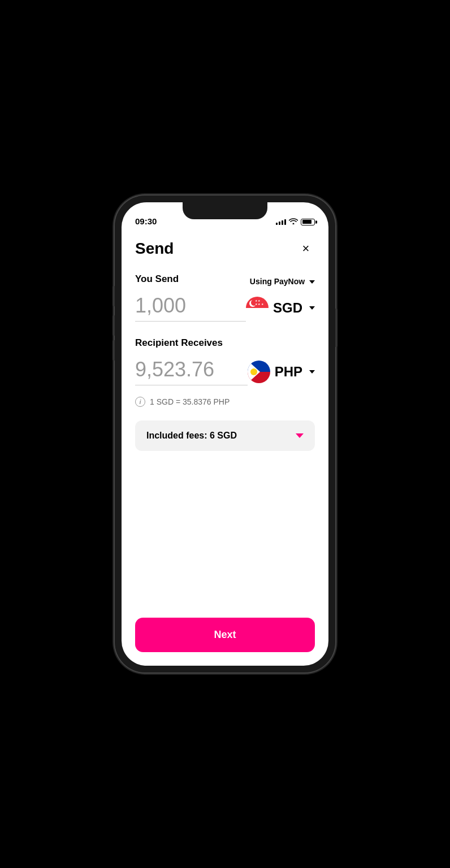 This screenshot has width=450, height=868. What do you see at coordinates (192, 436) in the screenshot?
I see `fees-label: Included fees: 6 SGD` at bounding box center [192, 436].